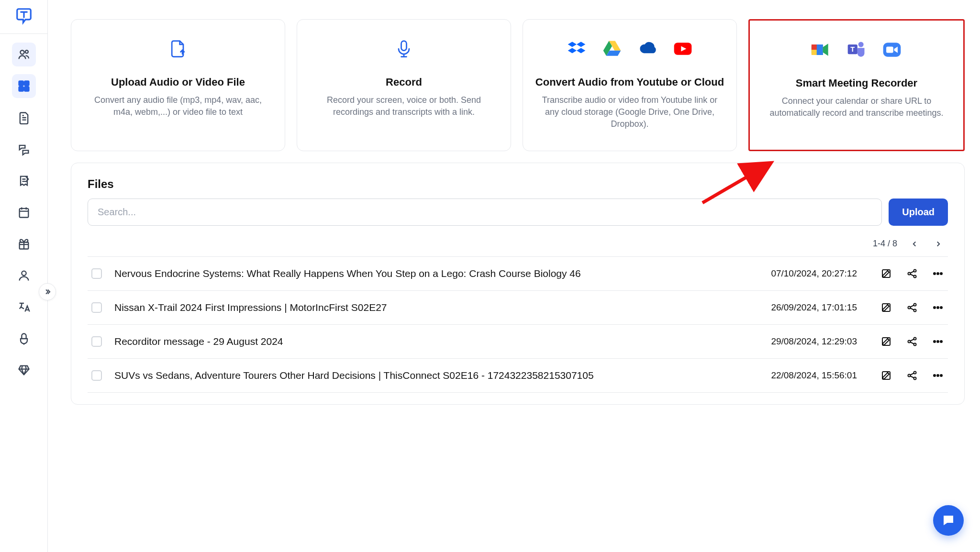 This screenshot has width=980, height=552. Describe the element at coordinates (857, 83) in the screenshot. I see `card-title: Smart Meeting Recorder` at that location.